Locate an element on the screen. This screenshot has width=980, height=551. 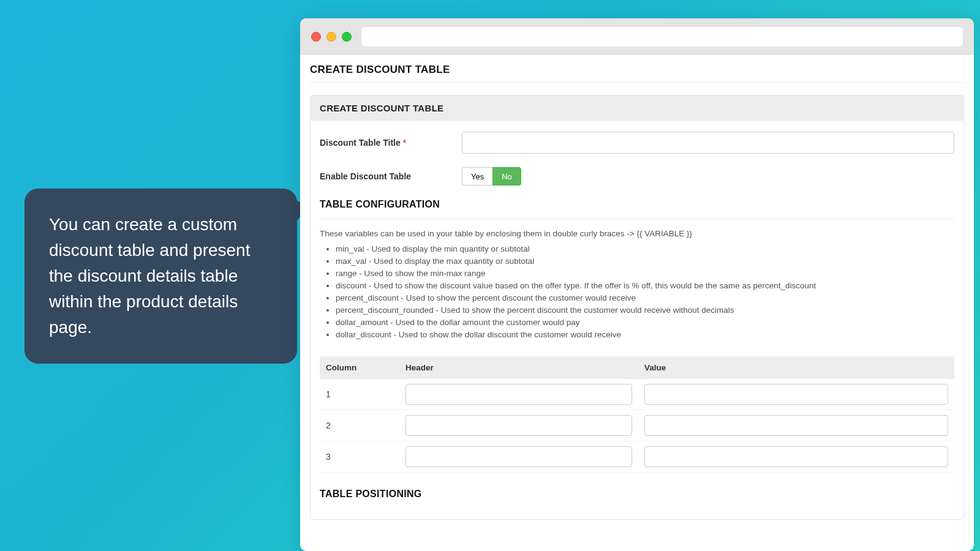
help-item: percent_discount_rounded - Used to show … is located at coordinates (645, 310).